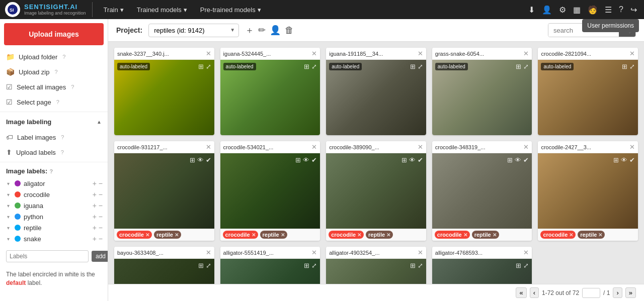  What do you see at coordinates (577, 10) in the screenshot?
I see `grid-view-icon: ▦` at bounding box center [577, 10].